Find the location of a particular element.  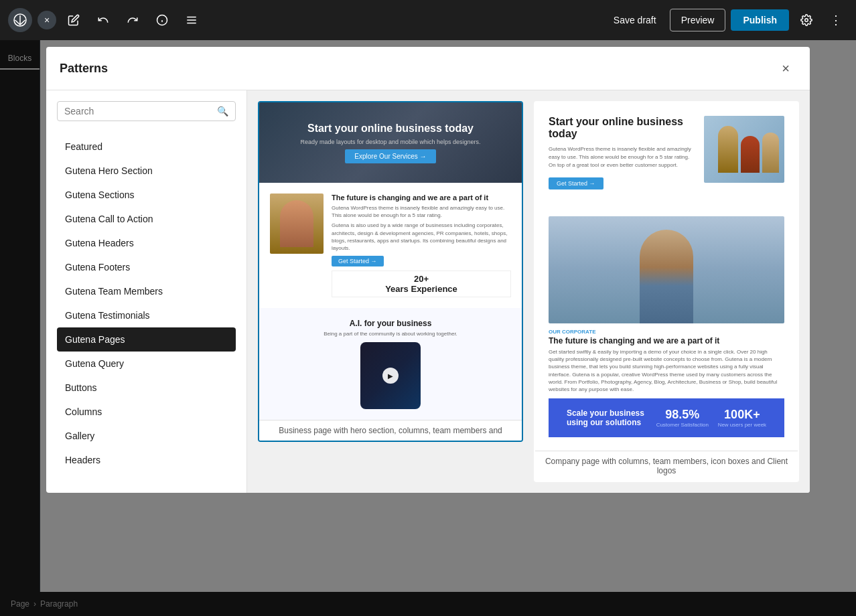

search-box: 🔍 is located at coordinates (146, 111).